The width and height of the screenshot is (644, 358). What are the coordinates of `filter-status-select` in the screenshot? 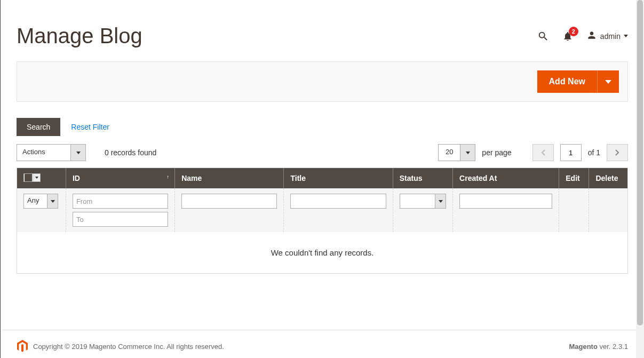 It's located at (423, 201).